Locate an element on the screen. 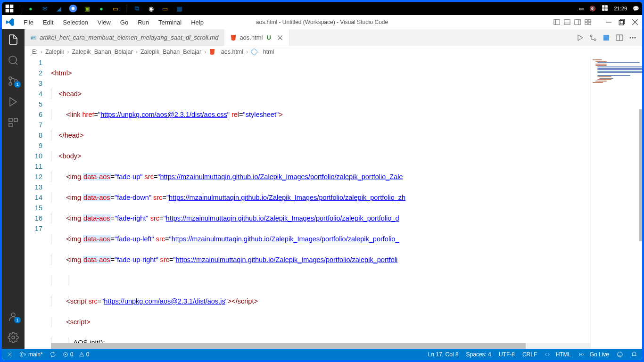 The width and height of the screenshot is (644, 362). sync-button is located at coordinates (53, 354).